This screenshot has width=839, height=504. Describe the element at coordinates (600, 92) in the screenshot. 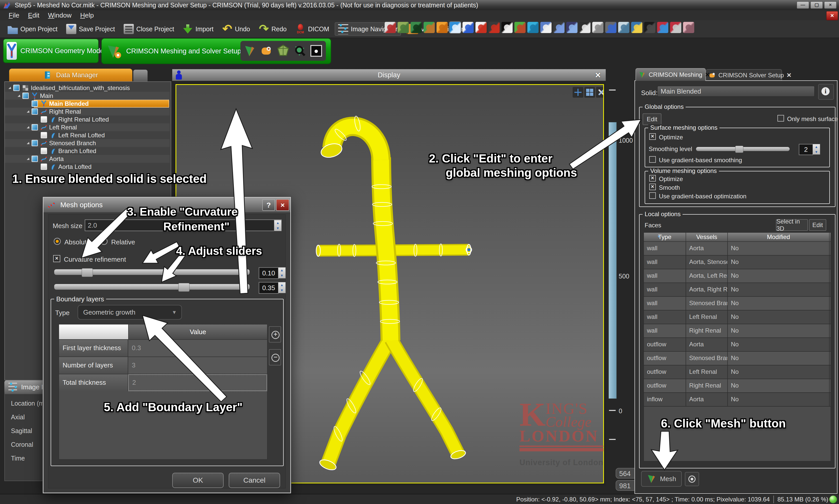

I see `view-tools-icon` at that location.